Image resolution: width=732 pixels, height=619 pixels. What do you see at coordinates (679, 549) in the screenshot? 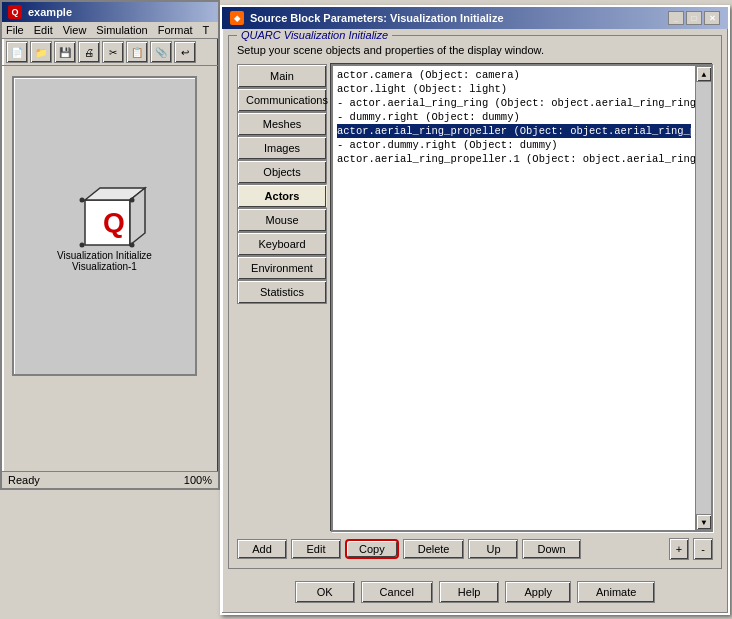
I see `plus-button: +` at bounding box center [679, 549].